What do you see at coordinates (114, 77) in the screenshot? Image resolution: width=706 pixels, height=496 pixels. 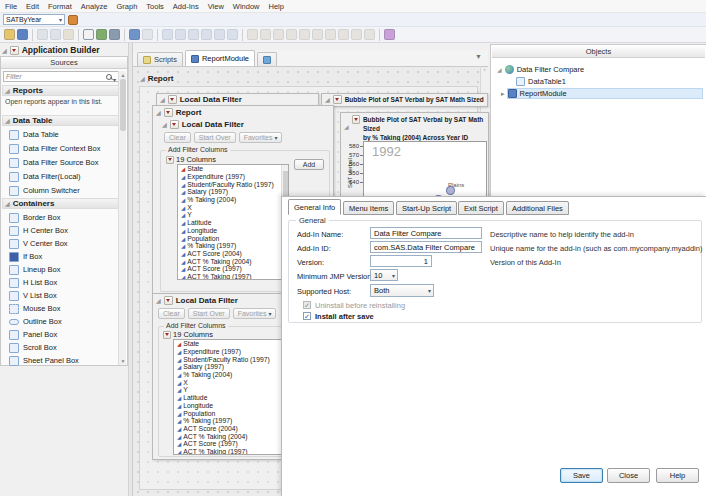 I see `filter-options-icon` at bounding box center [114, 77].